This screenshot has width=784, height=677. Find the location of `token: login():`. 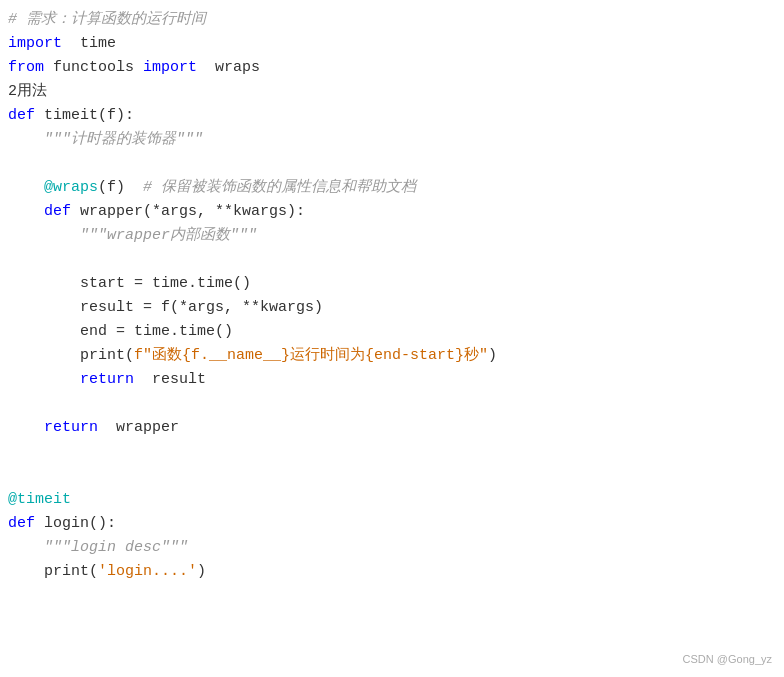

token: login(): is located at coordinates (76, 524).